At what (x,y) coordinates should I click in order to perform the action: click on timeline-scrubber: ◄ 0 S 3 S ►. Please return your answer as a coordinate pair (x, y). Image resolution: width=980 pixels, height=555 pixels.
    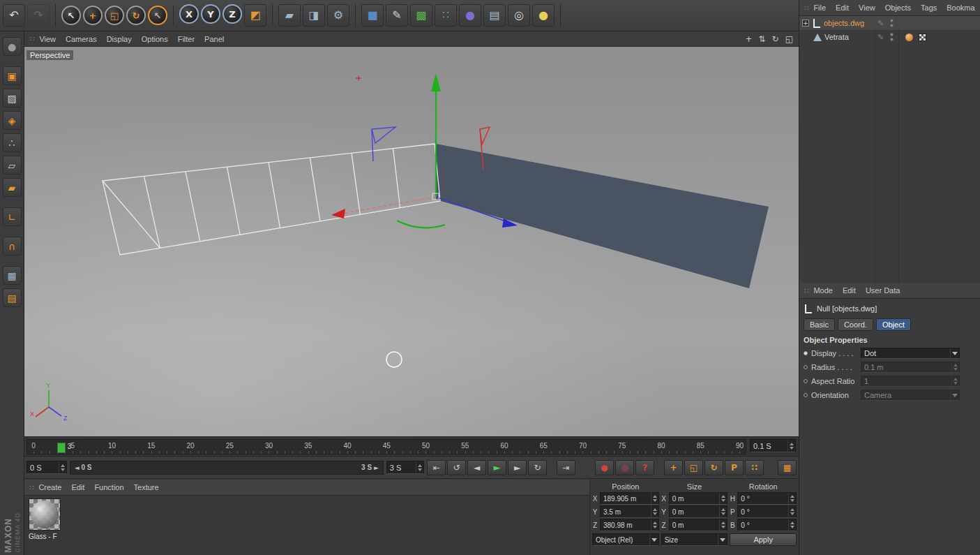
    Looking at the image, I should click on (227, 468).